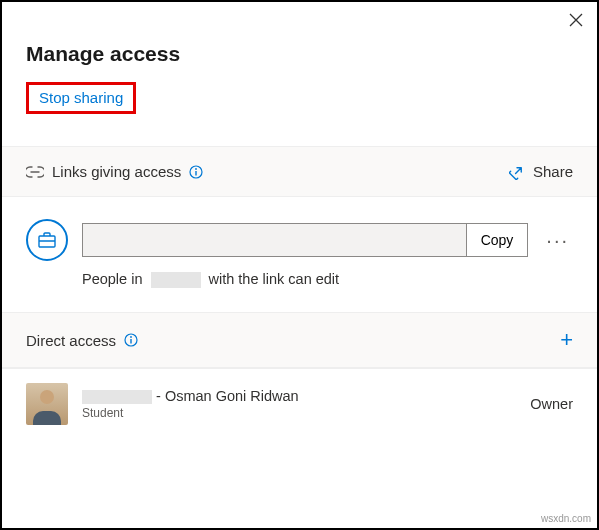 The width and height of the screenshot is (599, 530). I want to click on stop-sharing-highlight: Stop sharing, so click(81, 98).